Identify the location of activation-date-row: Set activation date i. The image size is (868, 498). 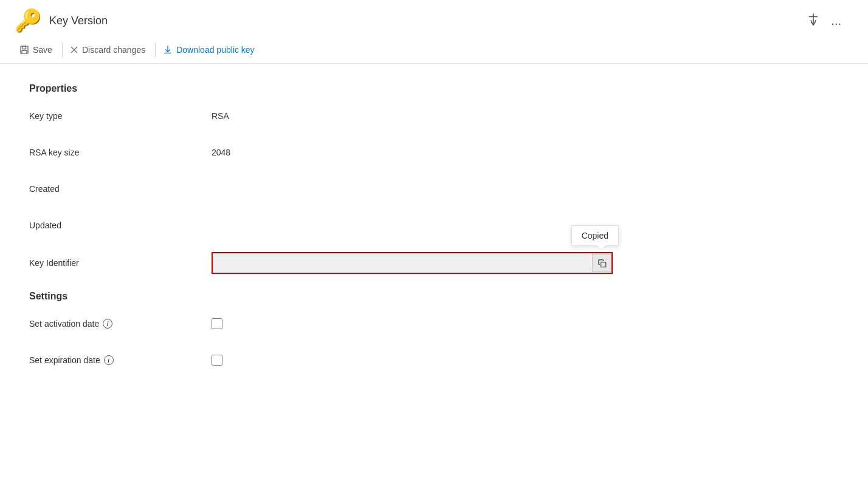
(434, 324).